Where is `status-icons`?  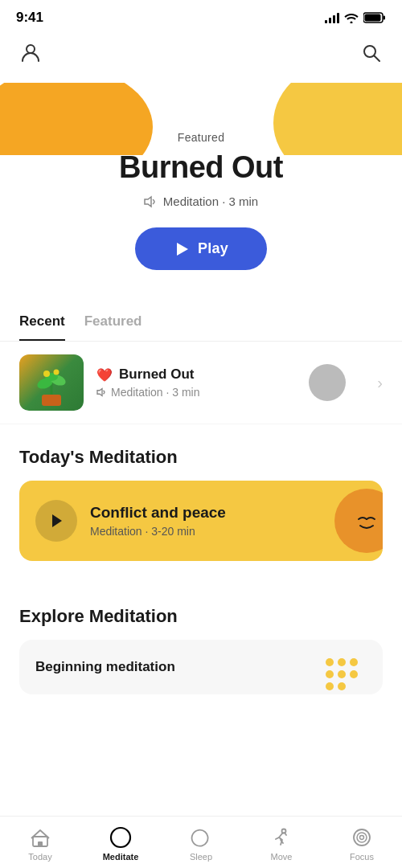
status-icons is located at coordinates (355, 18).